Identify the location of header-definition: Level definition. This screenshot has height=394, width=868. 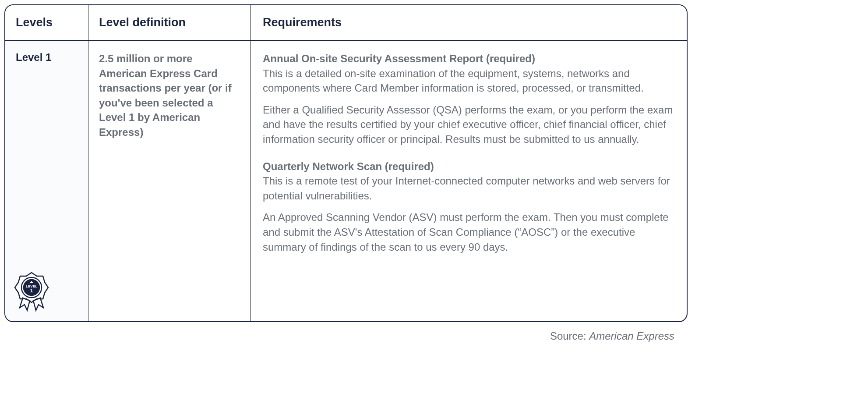
(169, 23).